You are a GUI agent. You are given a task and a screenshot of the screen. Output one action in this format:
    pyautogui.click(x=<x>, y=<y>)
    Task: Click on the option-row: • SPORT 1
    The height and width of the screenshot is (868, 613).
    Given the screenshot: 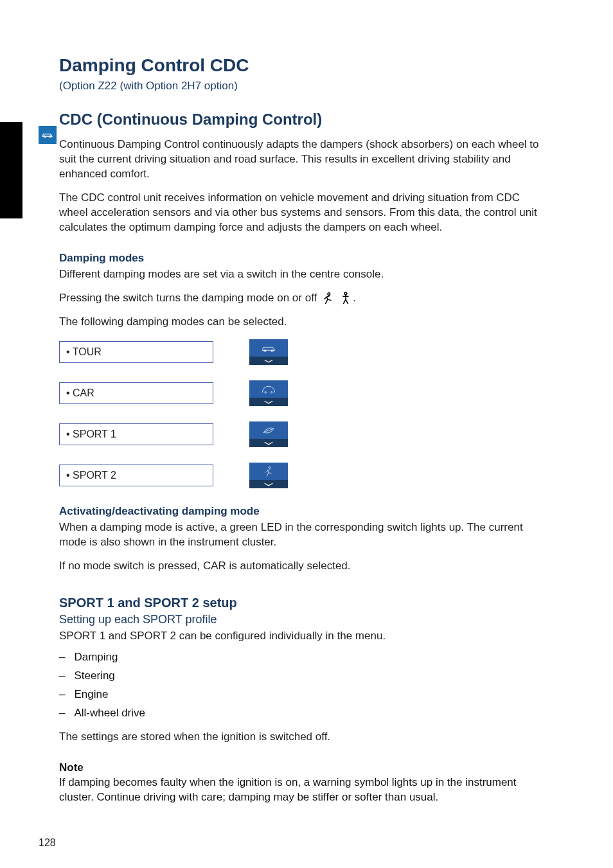 What is the action you would take?
    pyautogui.click(x=300, y=434)
    